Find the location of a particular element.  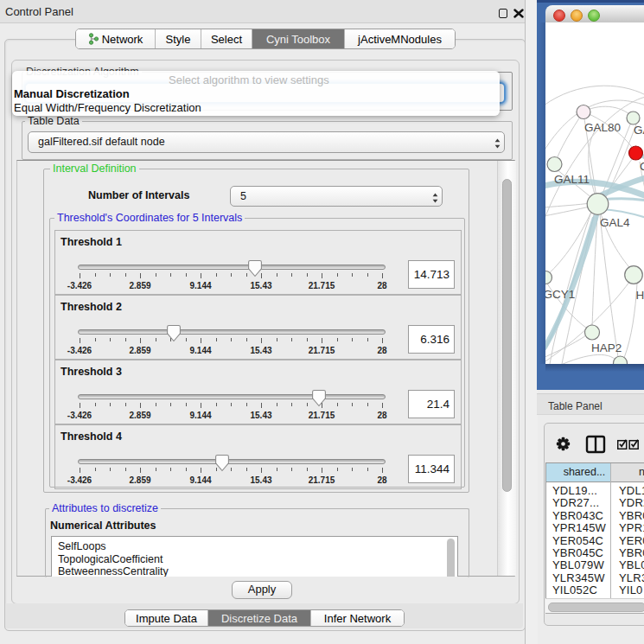

svg-text: GCY1 is located at coordinates (560, 294).